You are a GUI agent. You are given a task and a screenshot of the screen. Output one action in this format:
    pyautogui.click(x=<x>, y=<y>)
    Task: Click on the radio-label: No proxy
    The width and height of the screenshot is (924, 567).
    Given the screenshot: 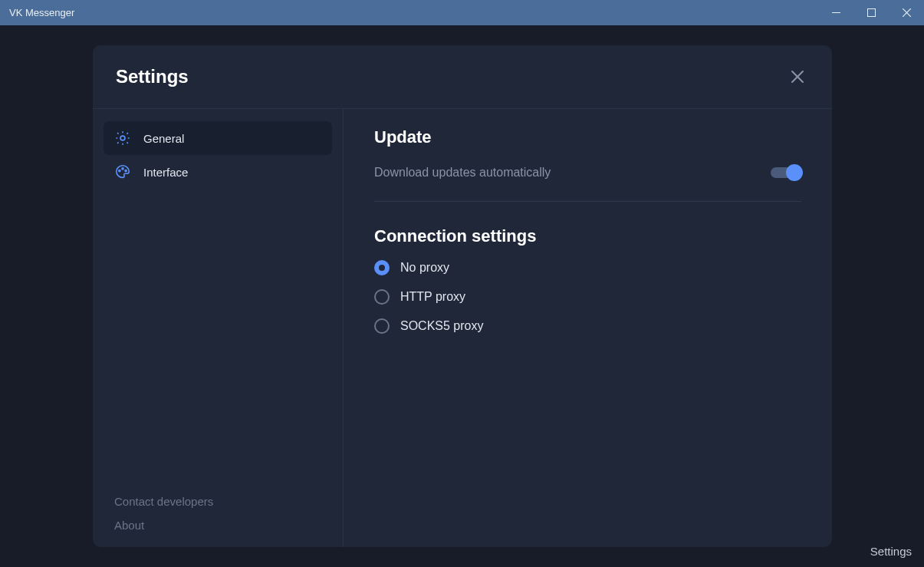 What is the action you would take?
    pyautogui.click(x=425, y=268)
    